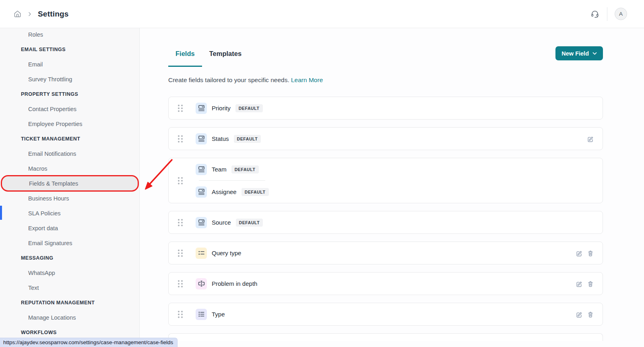 The image size is (644, 347). I want to click on active-item-indicator, so click(1, 213).